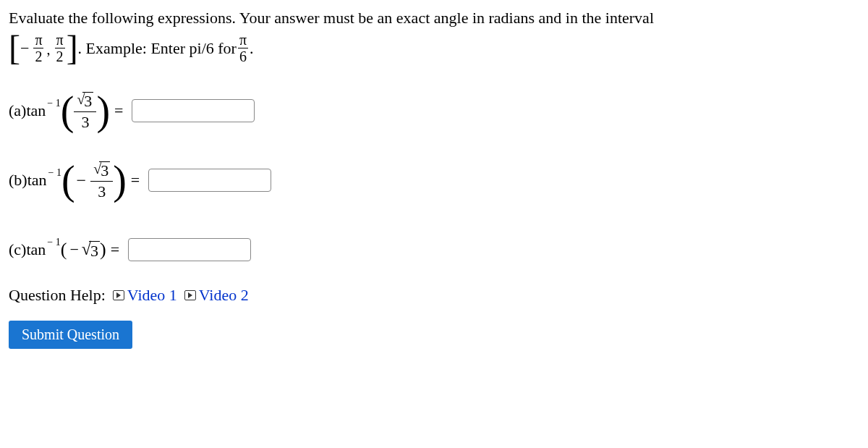  Describe the element at coordinates (252, 48) in the screenshot. I see `intro-text-3: .` at that location.